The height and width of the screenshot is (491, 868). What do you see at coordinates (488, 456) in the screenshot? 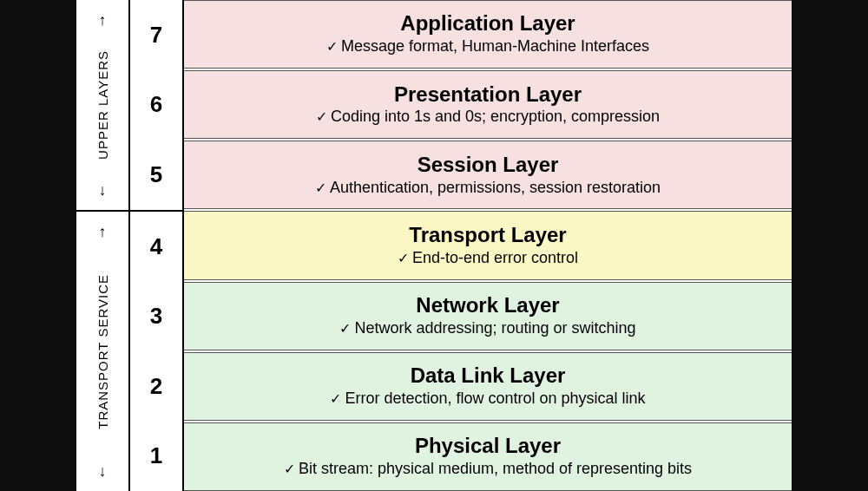
I see `physical-layer: Physical Layer ✓Bit stream: physical med…` at bounding box center [488, 456].